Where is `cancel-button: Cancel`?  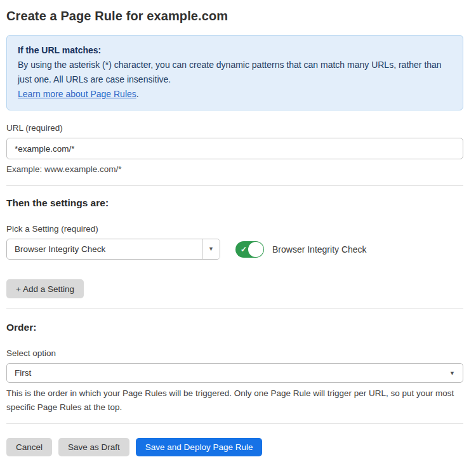 cancel-button: Cancel is located at coordinates (29, 447).